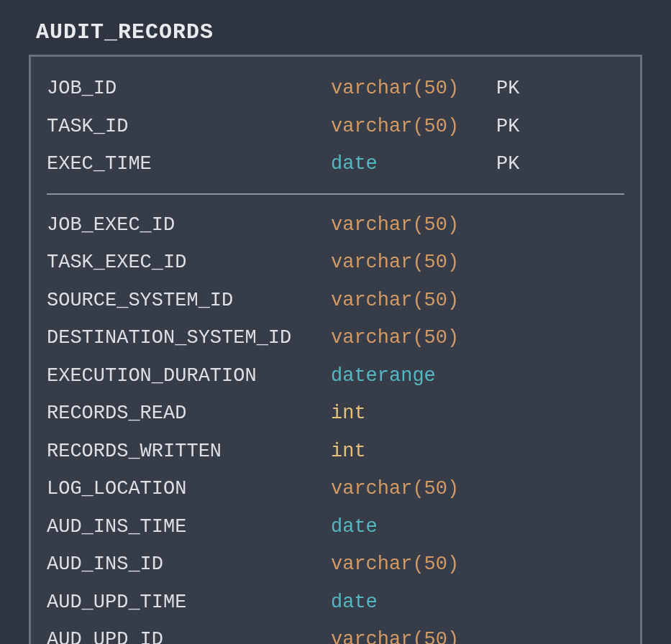 This screenshot has height=644, width=671. What do you see at coordinates (188, 126) in the screenshot?
I see `field-name: TASK_ID` at bounding box center [188, 126].